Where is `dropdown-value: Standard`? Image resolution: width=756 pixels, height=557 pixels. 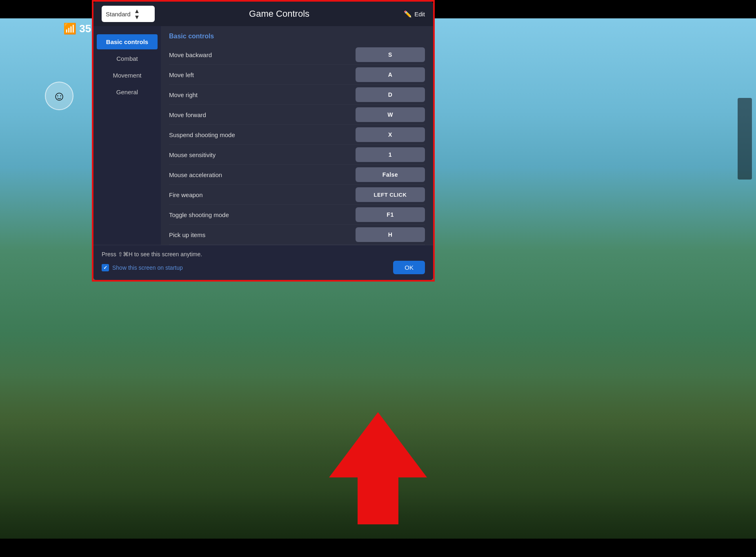 dropdown-value: Standard is located at coordinates (118, 14).